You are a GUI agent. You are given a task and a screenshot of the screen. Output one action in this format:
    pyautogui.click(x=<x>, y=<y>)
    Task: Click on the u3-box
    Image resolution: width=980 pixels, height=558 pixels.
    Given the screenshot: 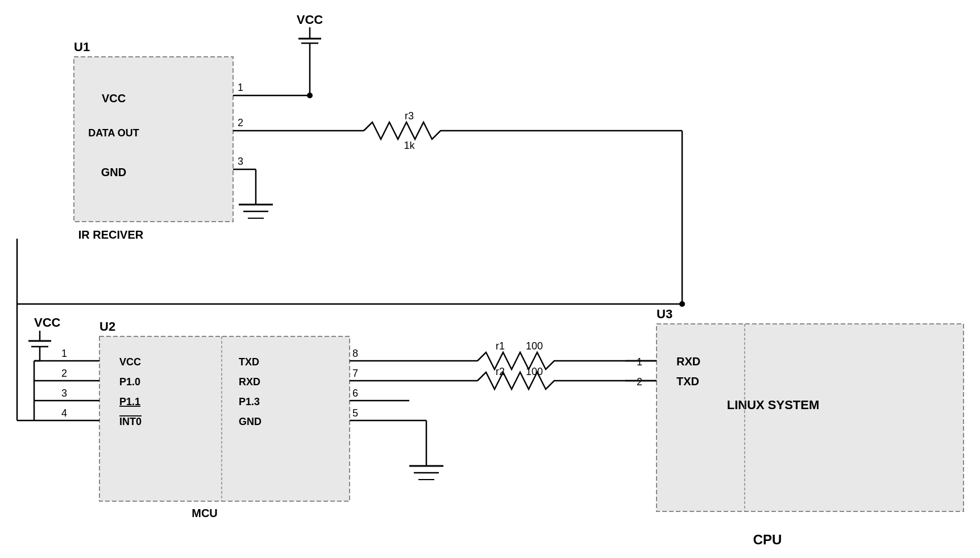 What is the action you would take?
    pyautogui.click(x=810, y=418)
    